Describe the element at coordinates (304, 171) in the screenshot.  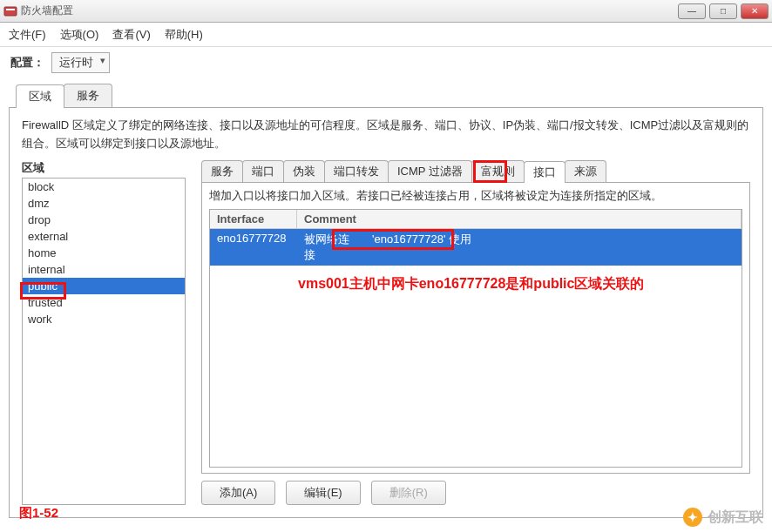
I see `inner-tab-masq: 伪装` at that location.